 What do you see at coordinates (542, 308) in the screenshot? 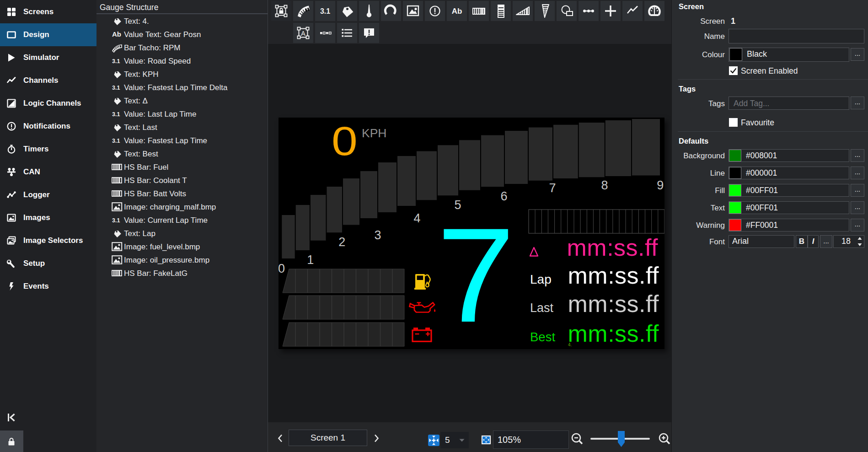
I see `svg-text: Last` at bounding box center [542, 308].